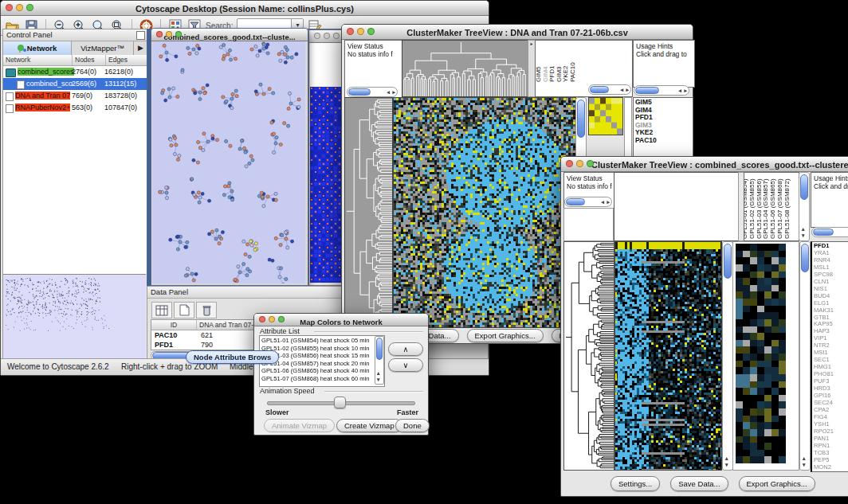  I want to click on network-view-canvas, so click(229, 162).